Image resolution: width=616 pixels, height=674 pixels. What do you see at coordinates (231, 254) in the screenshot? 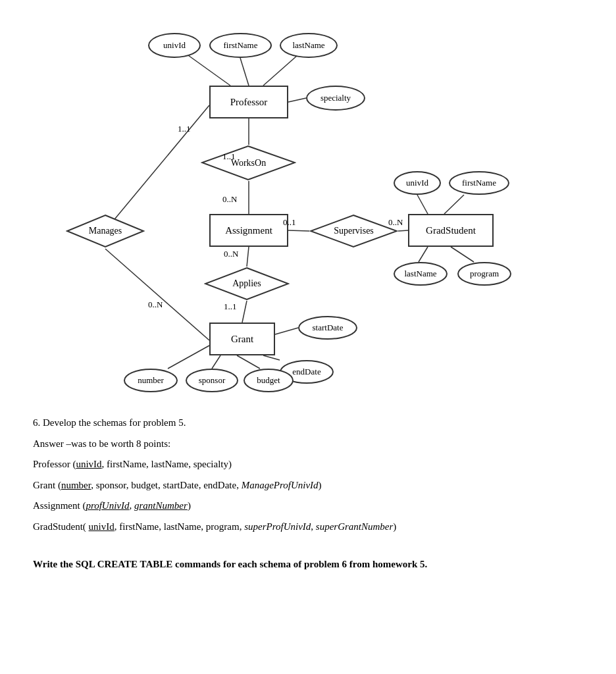
I see `cardinality-applies-top: 0..N` at bounding box center [231, 254].